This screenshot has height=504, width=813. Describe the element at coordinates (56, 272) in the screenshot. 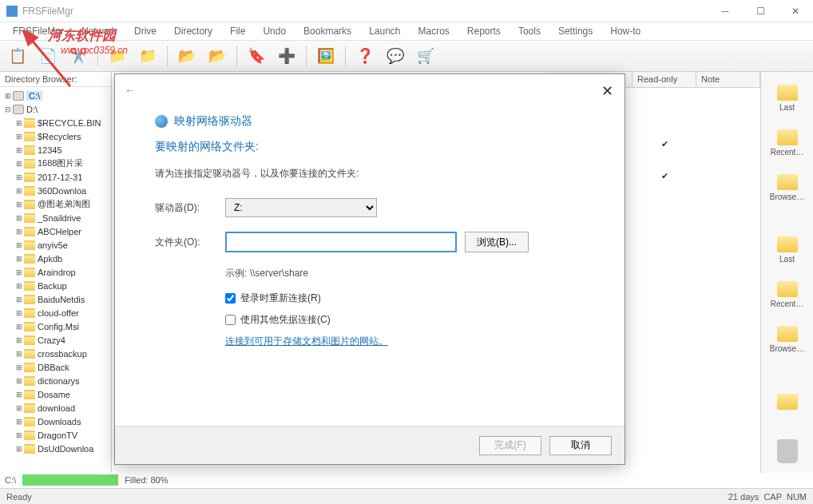

I see `tree-folder: ⊞Araindrop` at that location.